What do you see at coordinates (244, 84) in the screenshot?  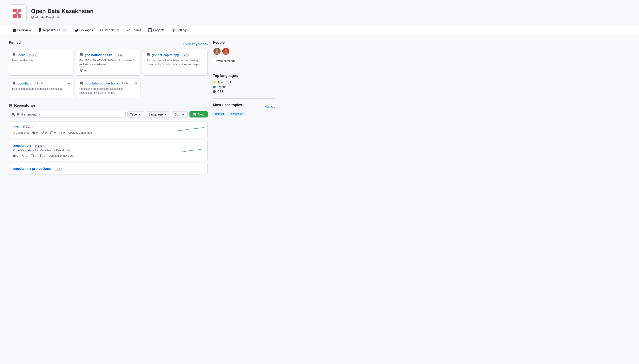 I see `top-languages-section: Top languages JavaScript Python CSS` at bounding box center [244, 84].